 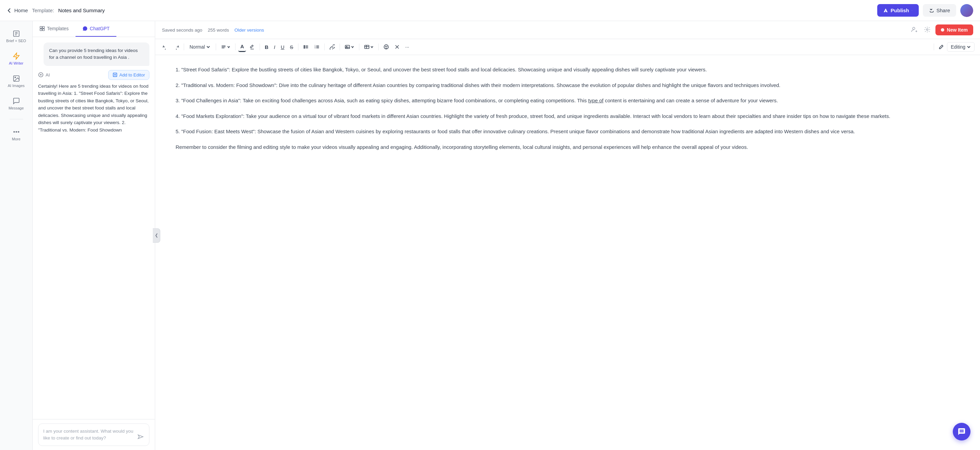 I want to click on chat-tabs: Templates ChatGPT, so click(x=94, y=29).